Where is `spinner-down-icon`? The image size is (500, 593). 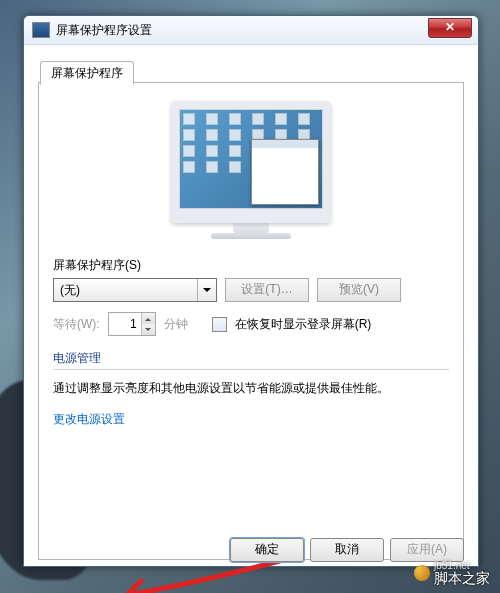
spinner-down-icon is located at coordinates (148, 330).